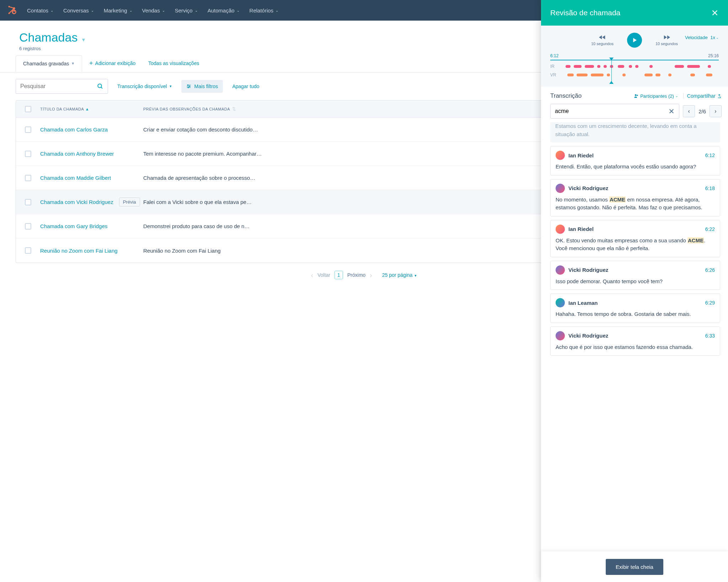  What do you see at coordinates (79, 11) in the screenshot?
I see `nav-item-1: Conversas ⌄` at bounding box center [79, 11].